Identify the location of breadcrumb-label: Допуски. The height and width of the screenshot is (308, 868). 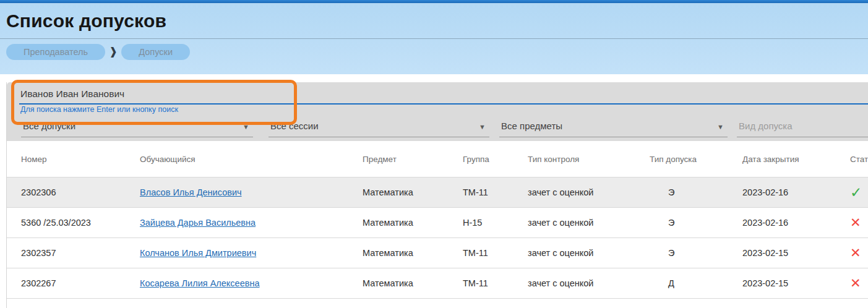
(156, 52).